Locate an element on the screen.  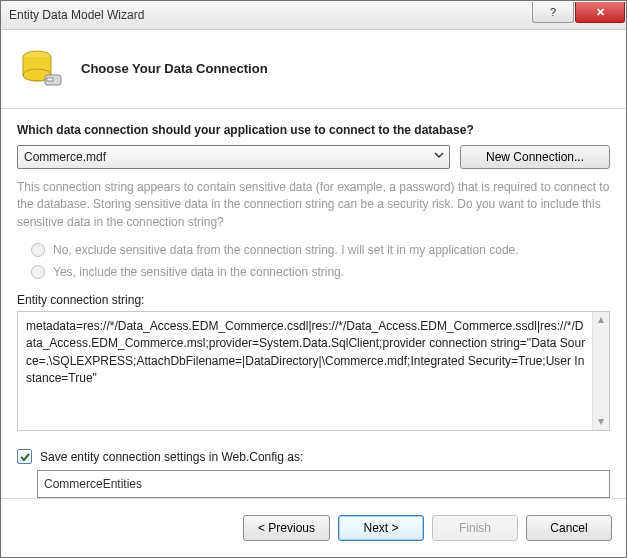
connection-dropdown: Commerce.mdf is located at coordinates (234, 157).